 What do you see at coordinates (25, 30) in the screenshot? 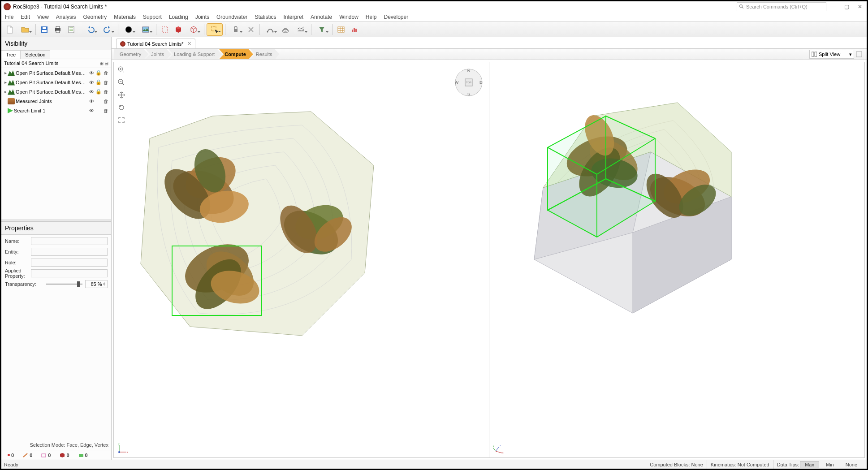
I see `open-file-button` at bounding box center [25, 30].